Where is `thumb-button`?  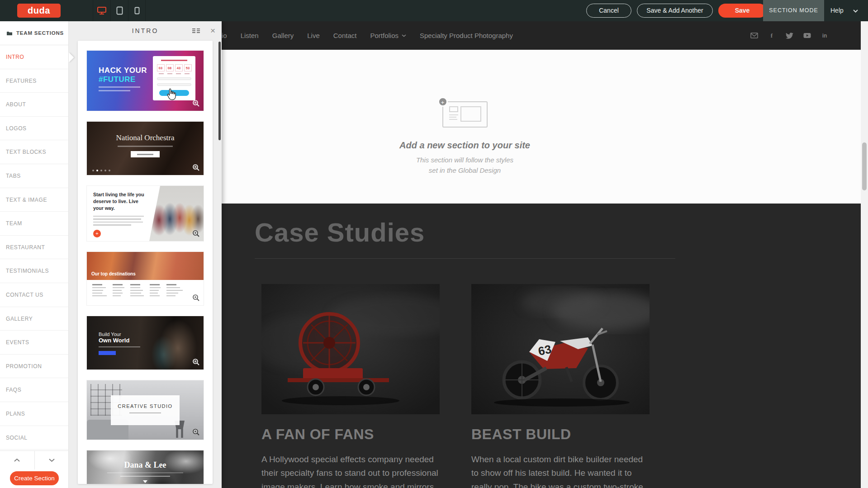
thumb-button is located at coordinates (145, 154).